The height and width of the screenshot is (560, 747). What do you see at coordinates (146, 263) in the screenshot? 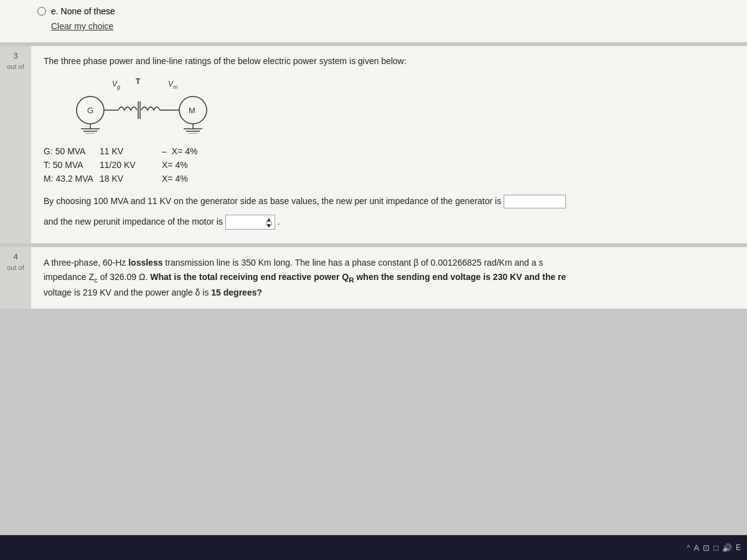
I see `q4-lossless: lossless` at bounding box center [146, 263].